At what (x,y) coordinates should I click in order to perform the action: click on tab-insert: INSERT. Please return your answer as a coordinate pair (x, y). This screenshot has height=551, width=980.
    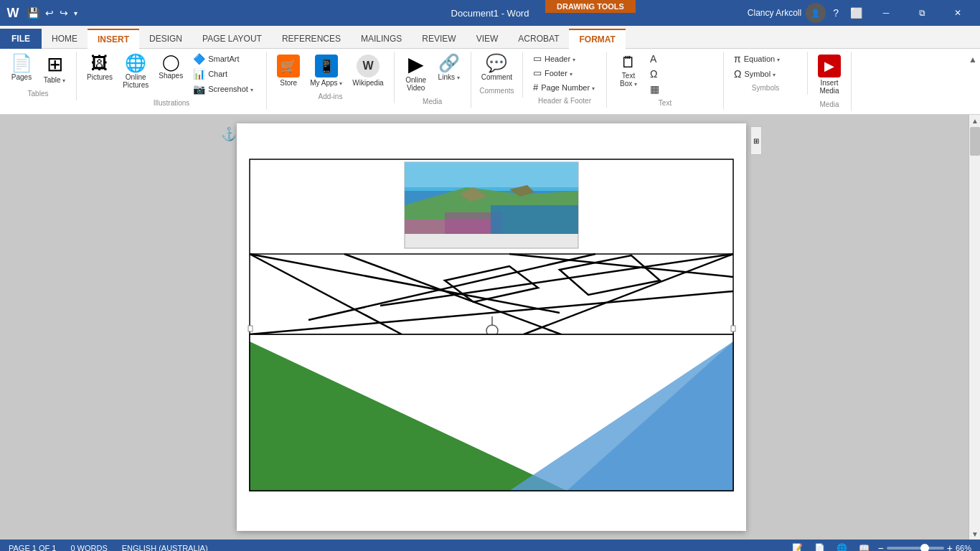
    Looking at the image, I should click on (113, 39).